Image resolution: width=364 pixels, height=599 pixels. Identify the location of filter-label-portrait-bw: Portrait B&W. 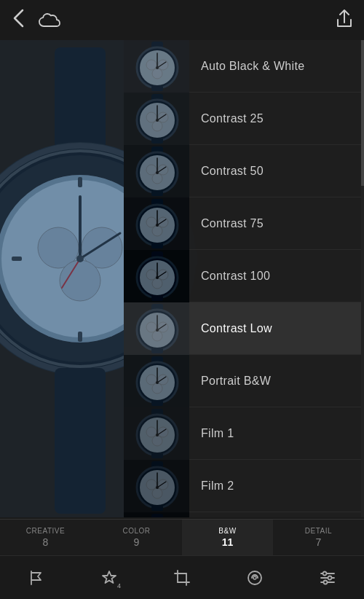
(277, 381).